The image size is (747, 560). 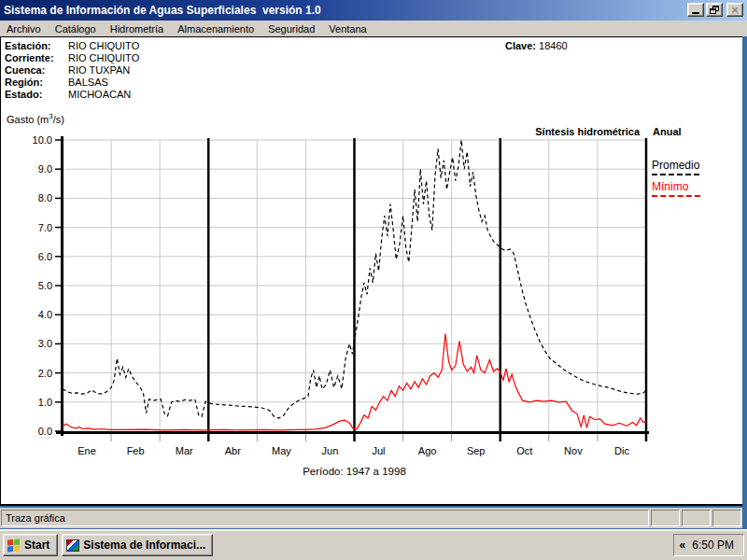 I want to click on info-row: Región:BALSAS, so click(x=72, y=82).